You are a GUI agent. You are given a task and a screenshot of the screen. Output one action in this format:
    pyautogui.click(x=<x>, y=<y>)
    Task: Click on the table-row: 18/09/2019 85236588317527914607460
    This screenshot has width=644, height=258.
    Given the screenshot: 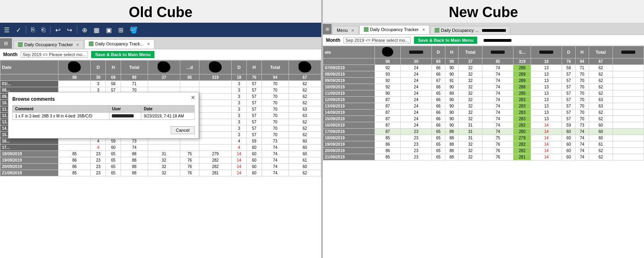 What is the action you would take?
    pyautogui.click(x=161, y=154)
    